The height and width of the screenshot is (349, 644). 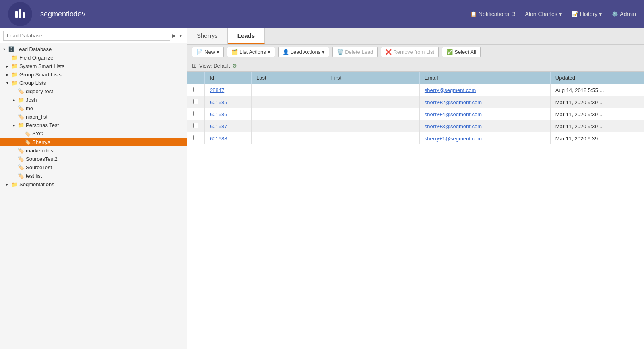 What do you see at coordinates (93, 184) in the screenshot?
I see `sidebar-item-segmentations: ▸📁Segmentations` at bounding box center [93, 184].